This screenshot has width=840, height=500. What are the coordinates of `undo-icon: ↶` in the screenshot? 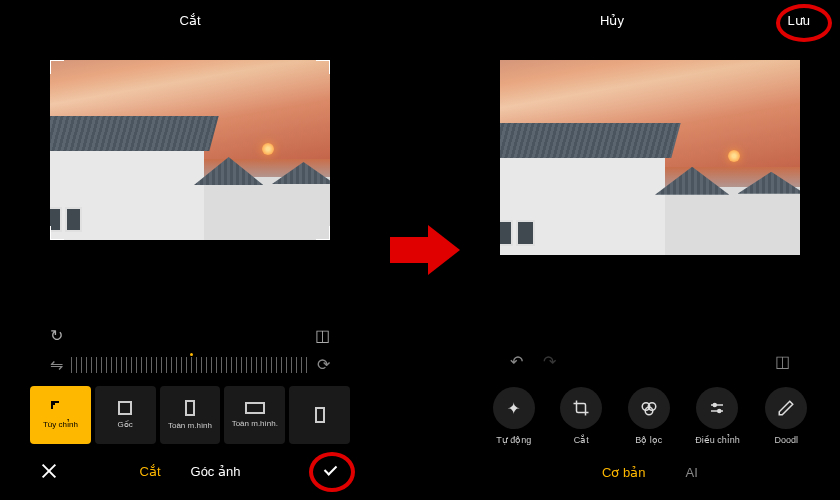 It's located at (516, 362).